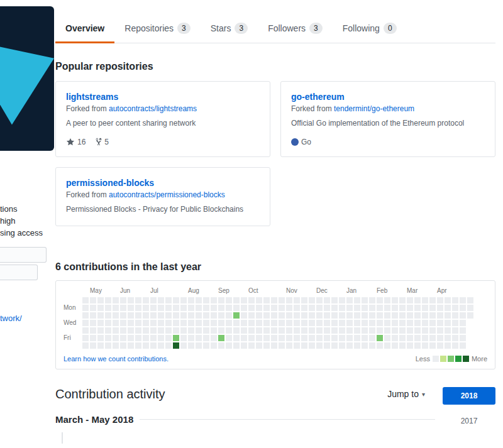 Image resolution: width=503 pixels, height=448 pixels. What do you see at coordinates (229, 29) in the screenshot?
I see `tab-stars: Stars3` at bounding box center [229, 29].